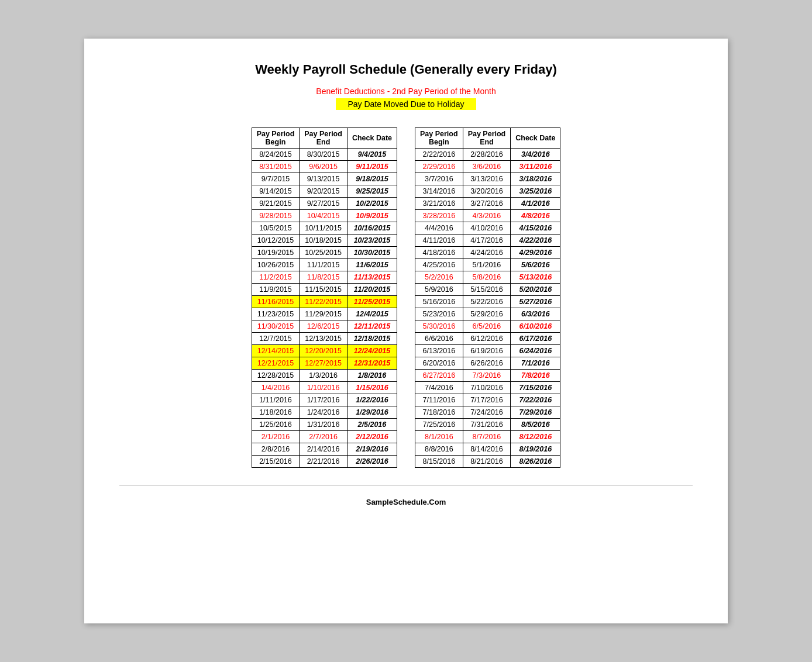 Image resolution: width=812 pixels, height=662 pixels. What do you see at coordinates (488, 216) in the screenshot?
I see `table-row: 3/28/20164/3/20164/8/2016` at bounding box center [488, 216].